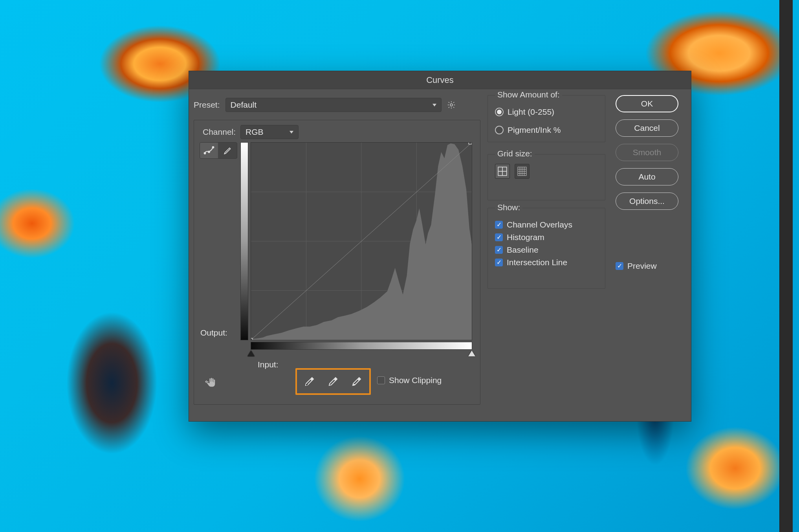 The image size is (799, 532). I want to click on channel-value: RGB, so click(255, 132).